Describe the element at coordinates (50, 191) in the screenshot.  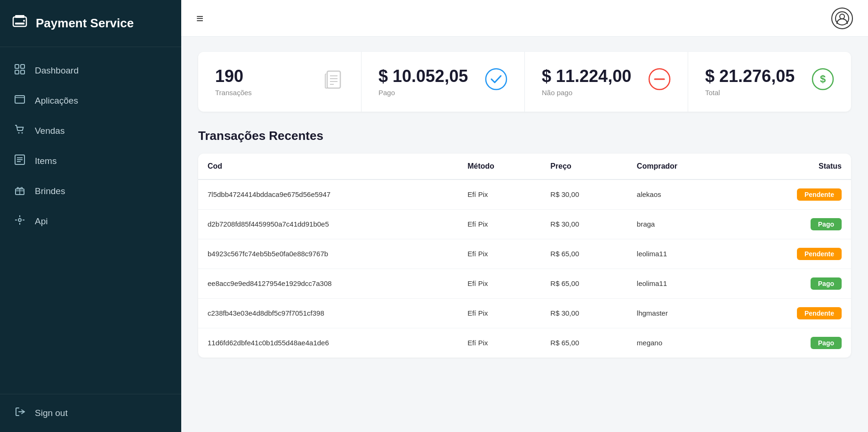
I see `brindes-label: Brindes` at that location.